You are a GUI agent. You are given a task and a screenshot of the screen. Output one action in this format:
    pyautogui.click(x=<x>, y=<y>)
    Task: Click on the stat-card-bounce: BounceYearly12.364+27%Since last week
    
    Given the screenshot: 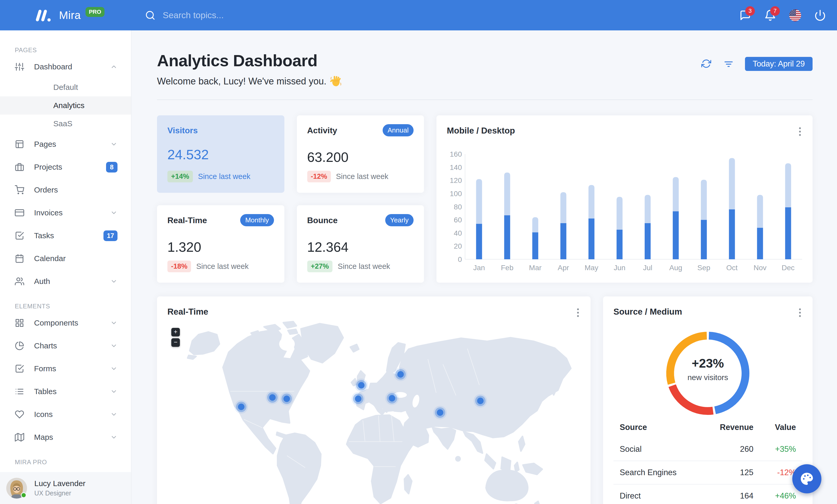 What is the action you would take?
    pyautogui.click(x=361, y=244)
    